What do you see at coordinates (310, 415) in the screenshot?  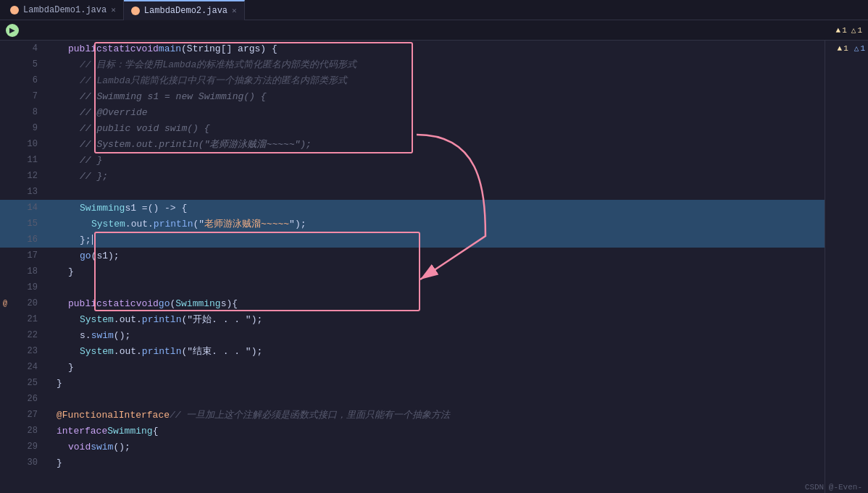 I see `token-comment: // 一旦加上这个注解必须是函数式接口，里面只能有一个抽象方法` at bounding box center [310, 415].